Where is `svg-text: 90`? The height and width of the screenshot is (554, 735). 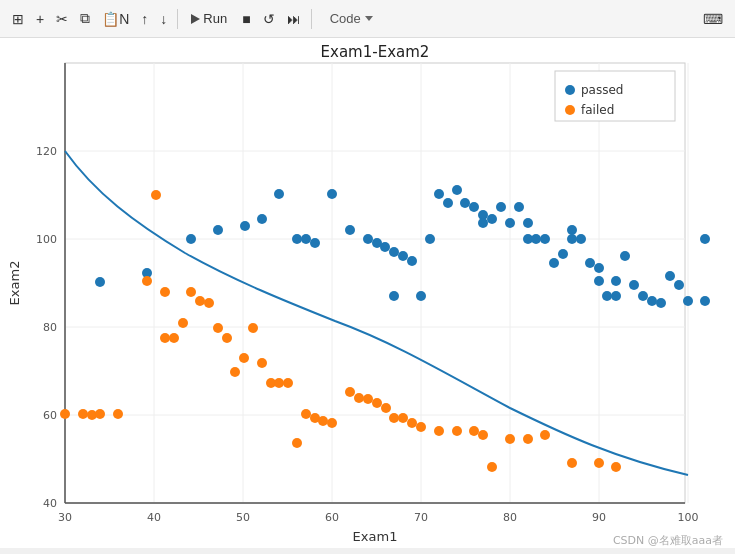
svg-text: 90 is located at coordinates (599, 518).